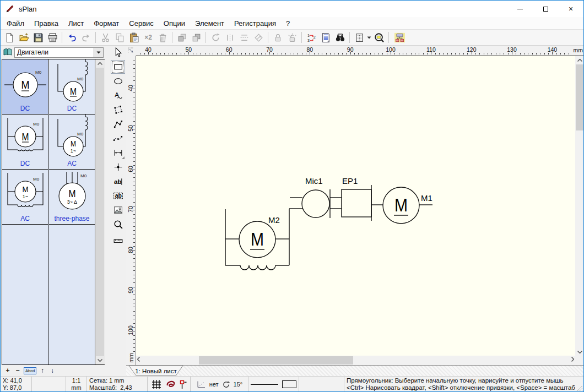  Describe the element at coordinates (464, 381) in the screenshot. I see `hint-line-1: Прямоугольник: Выберите начальную точку,…` at that location.